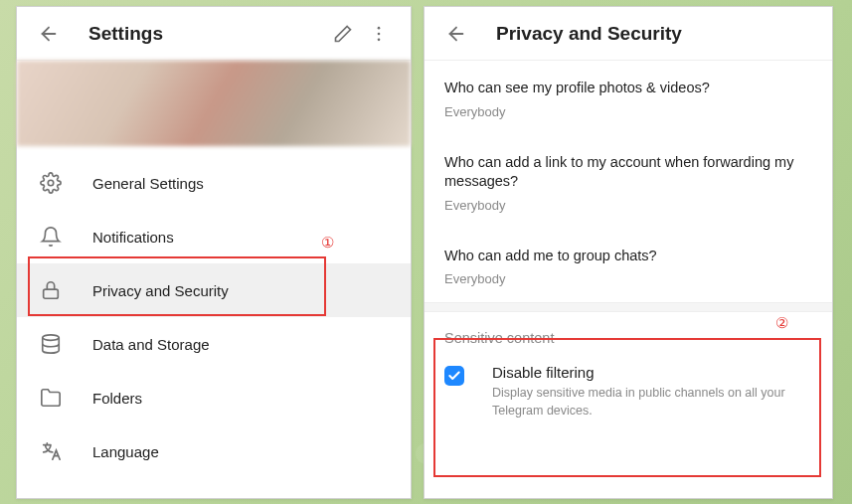 Image resolution: width=852 pixels, height=504 pixels. What do you see at coordinates (343, 34) in the screenshot?
I see `pencil-icon` at bounding box center [343, 34].